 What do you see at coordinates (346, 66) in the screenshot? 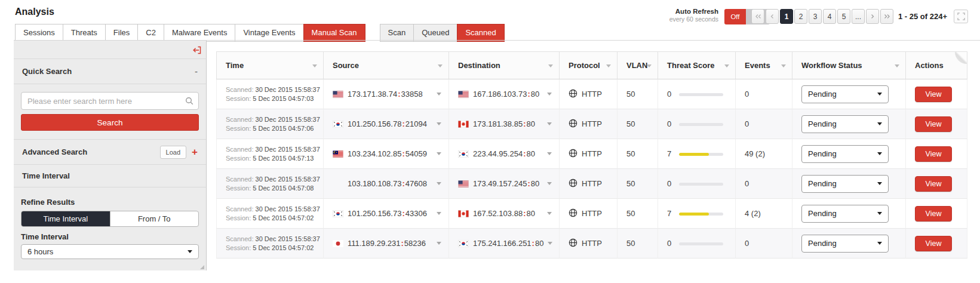
I see `column-label: Source` at bounding box center [346, 66].